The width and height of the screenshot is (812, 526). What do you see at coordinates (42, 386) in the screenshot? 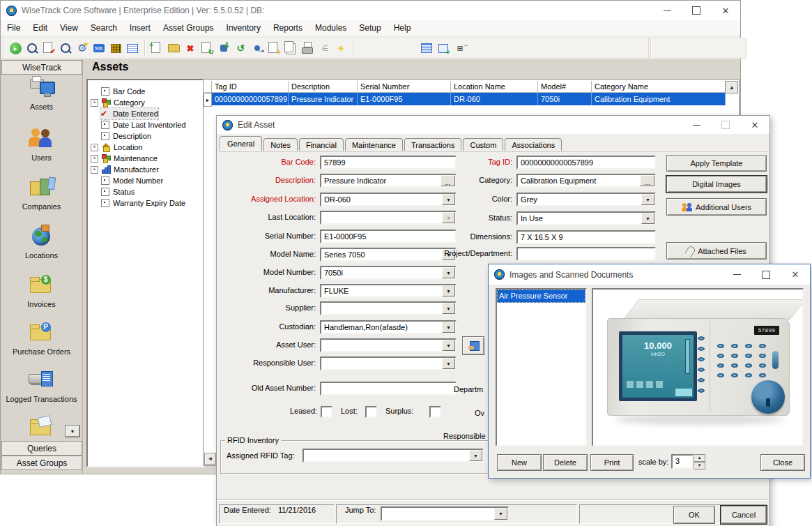
I see `sidebar-item-logged-transactions: Logged Transactions` at bounding box center [42, 386].